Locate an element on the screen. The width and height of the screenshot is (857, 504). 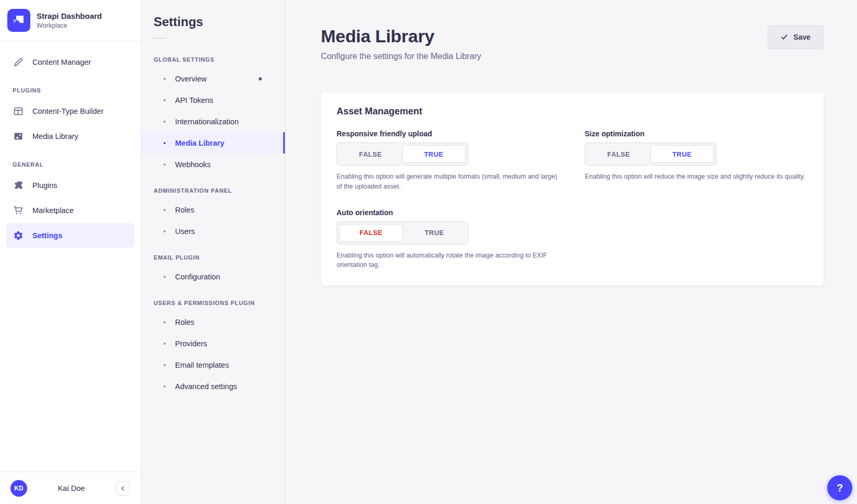
nav-item-label: Settings is located at coordinates (47, 236).